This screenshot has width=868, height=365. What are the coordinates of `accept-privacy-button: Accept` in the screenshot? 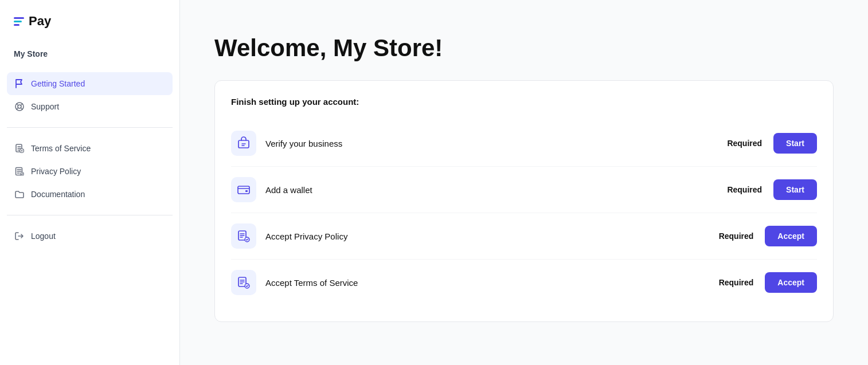 It's located at (791, 236).